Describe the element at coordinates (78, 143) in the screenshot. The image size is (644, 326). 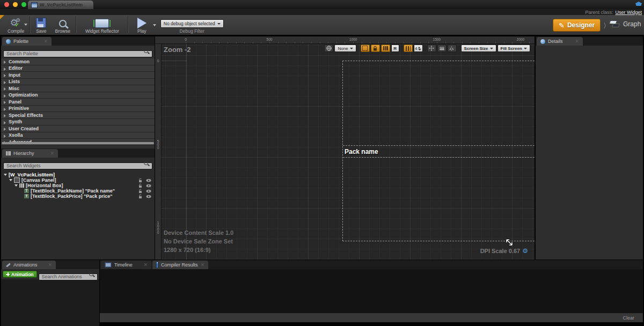
I see `palette-scrollbar` at that location.